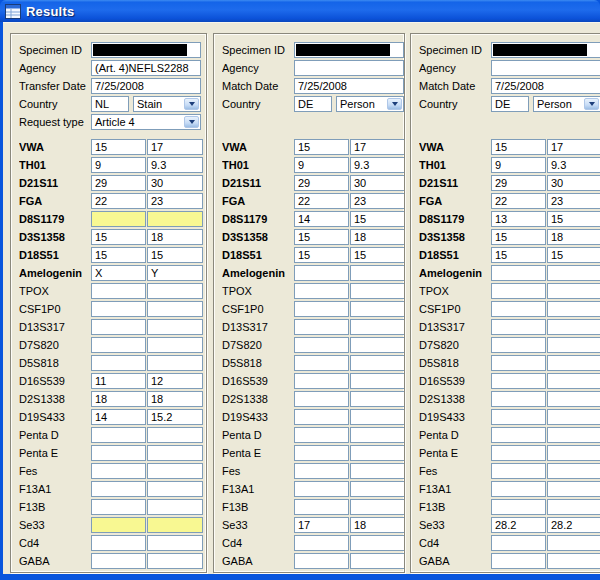 This screenshot has width=600, height=580. I want to click on allele-field: Y, so click(175, 273).